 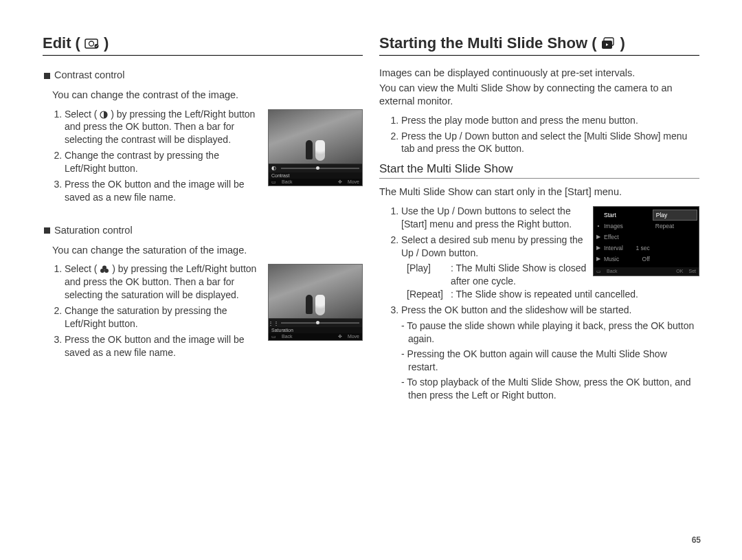 What do you see at coordinates (693, 271) in the screenshot?
I see `menu-set: Set` at bounding box center [693, 271].